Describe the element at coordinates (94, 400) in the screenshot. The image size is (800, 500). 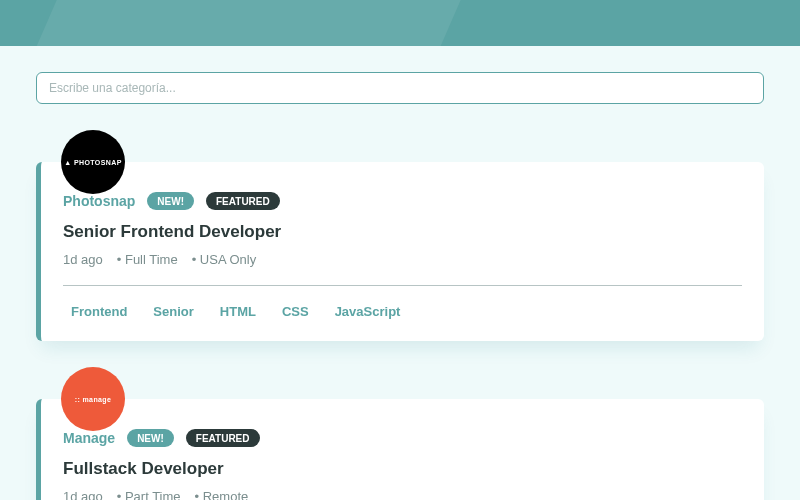
I see `avatar-label: :: manage` at that location.